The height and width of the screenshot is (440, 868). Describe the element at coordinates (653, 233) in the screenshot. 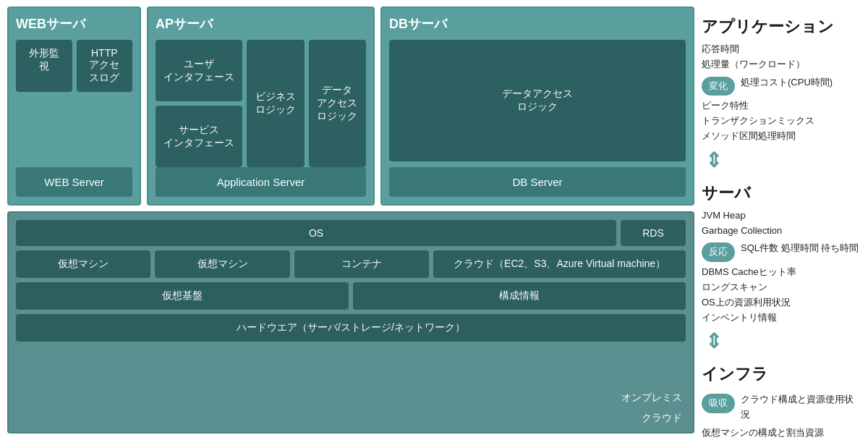

I see `rds-box: RDS` at that location.